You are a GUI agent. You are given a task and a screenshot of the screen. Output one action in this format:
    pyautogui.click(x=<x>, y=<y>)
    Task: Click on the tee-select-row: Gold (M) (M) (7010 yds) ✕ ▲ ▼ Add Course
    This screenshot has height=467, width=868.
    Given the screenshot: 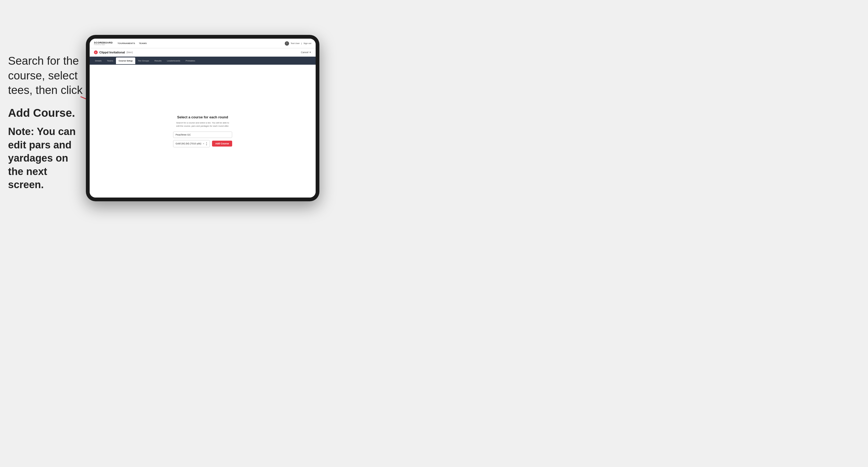 What is the action you would take?
    pyautogui.click(x=203, y=144)
    